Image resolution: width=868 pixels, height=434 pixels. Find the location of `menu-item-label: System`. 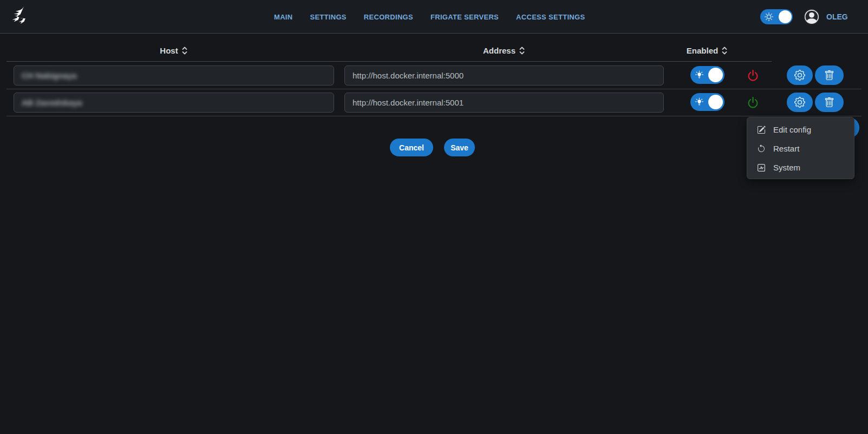

menu-item-label: System is located at coordinates (787, 168).